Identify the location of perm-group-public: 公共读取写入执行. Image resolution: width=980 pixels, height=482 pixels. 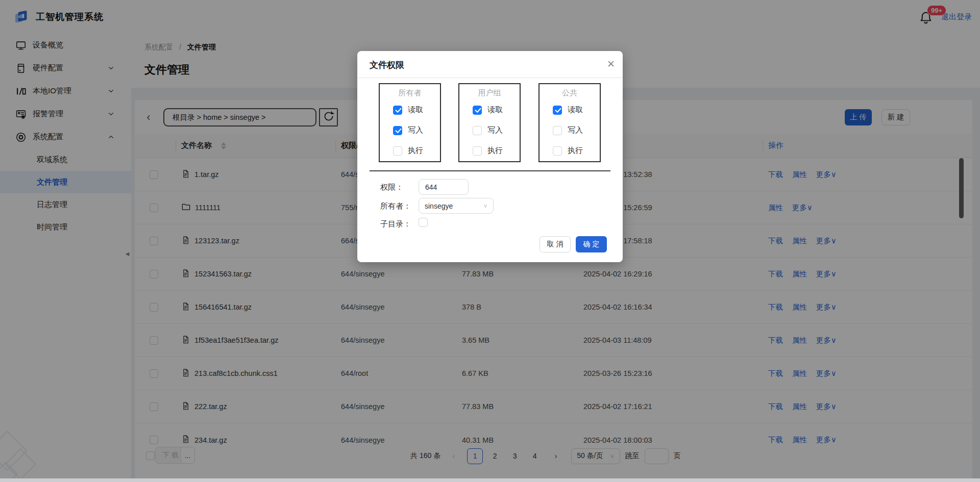
(570, 122).